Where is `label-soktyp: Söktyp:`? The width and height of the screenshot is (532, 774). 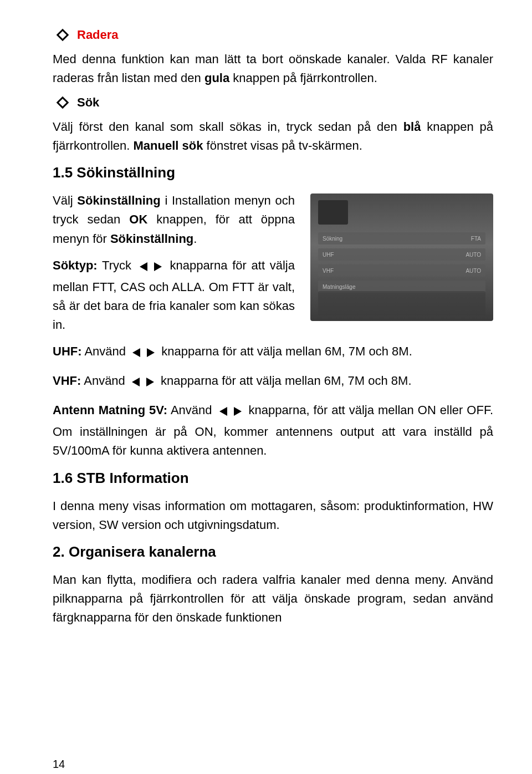 label-soktyp: Söktyp: is located at coordinates (75, 265).